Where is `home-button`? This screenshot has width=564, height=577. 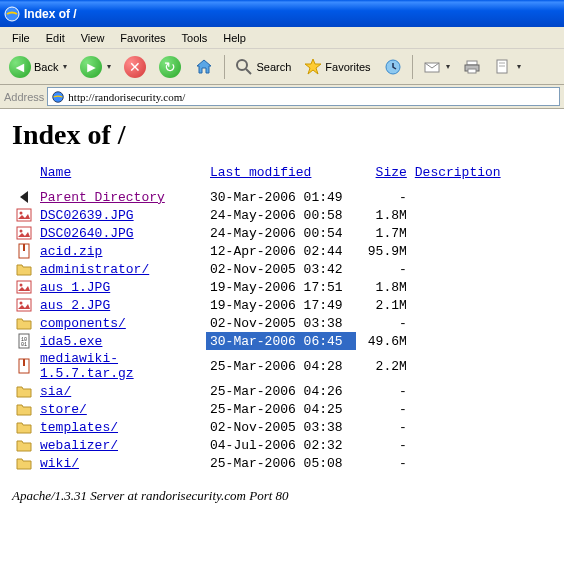
home-button is located at coordinates (204, 67).